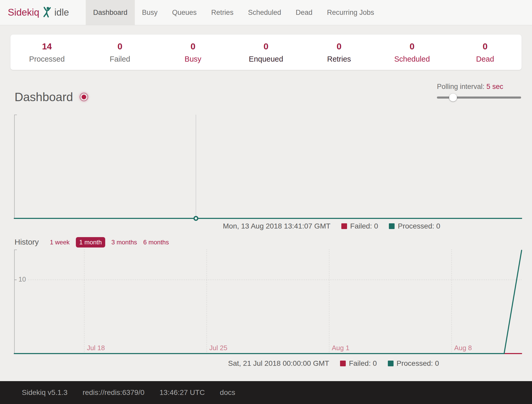  Describe the element at coordinates (45, 393) in the screenshot. I see `footer-version: Sidekiq v5.1.3` at that location.